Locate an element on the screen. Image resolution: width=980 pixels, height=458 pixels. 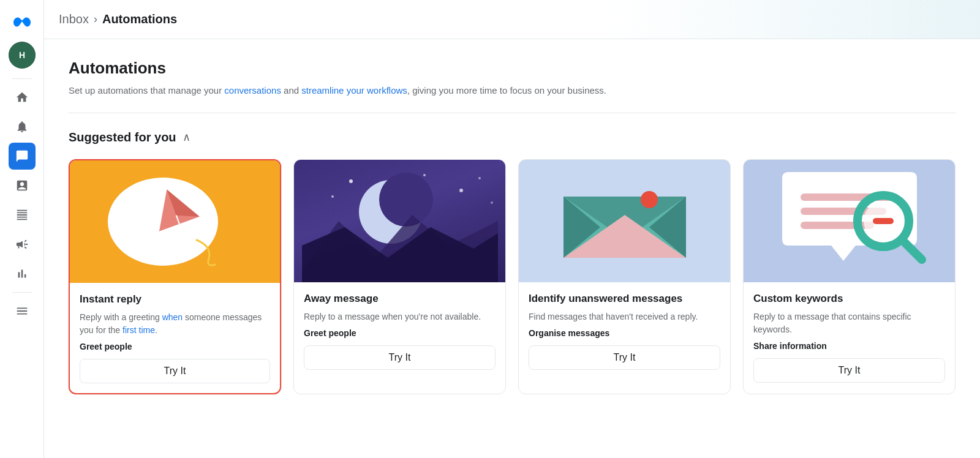
sidebar-item-analytics is located at coordinates (22, 274).